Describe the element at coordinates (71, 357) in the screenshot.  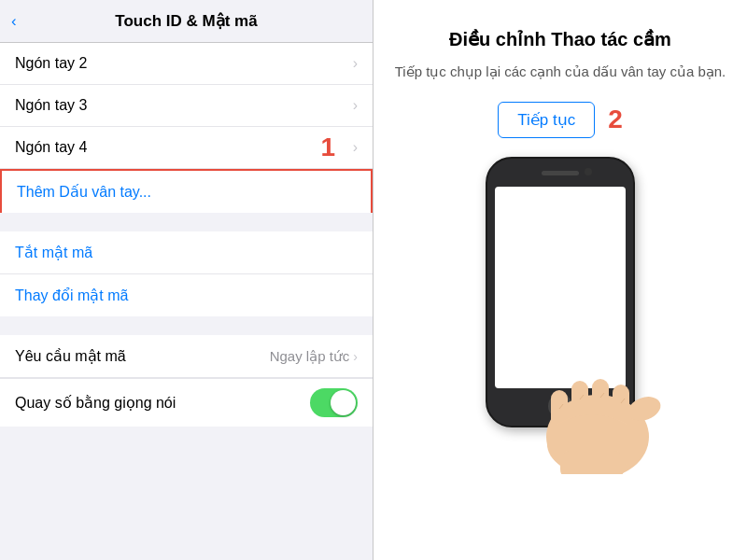
I see `require-passcode-label: Yêu cầu mật mã` at that location.